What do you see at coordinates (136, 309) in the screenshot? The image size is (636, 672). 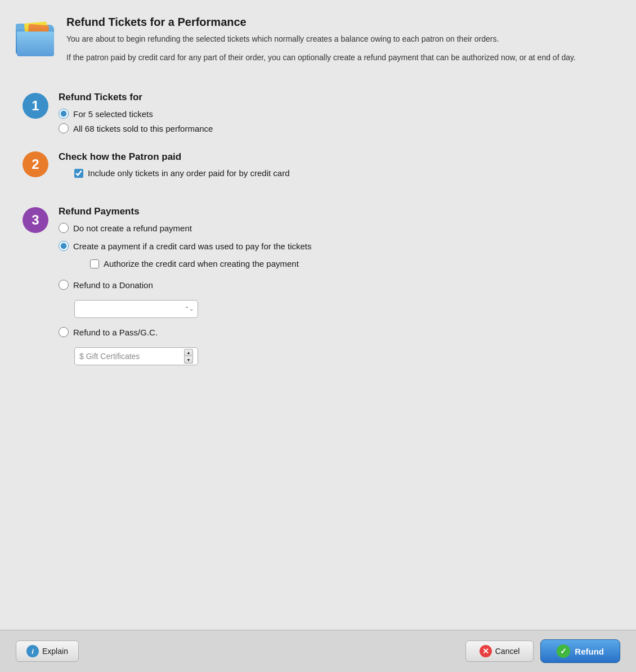 I see `donation-select-wrap` at bounding box center [136, 309].